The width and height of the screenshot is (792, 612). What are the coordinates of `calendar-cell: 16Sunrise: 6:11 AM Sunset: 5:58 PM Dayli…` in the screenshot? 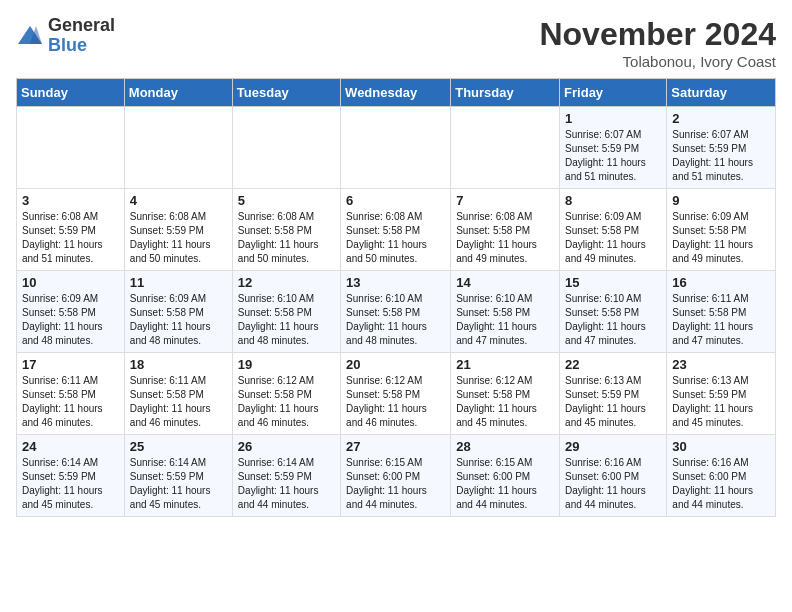 It's located at (722, 312).